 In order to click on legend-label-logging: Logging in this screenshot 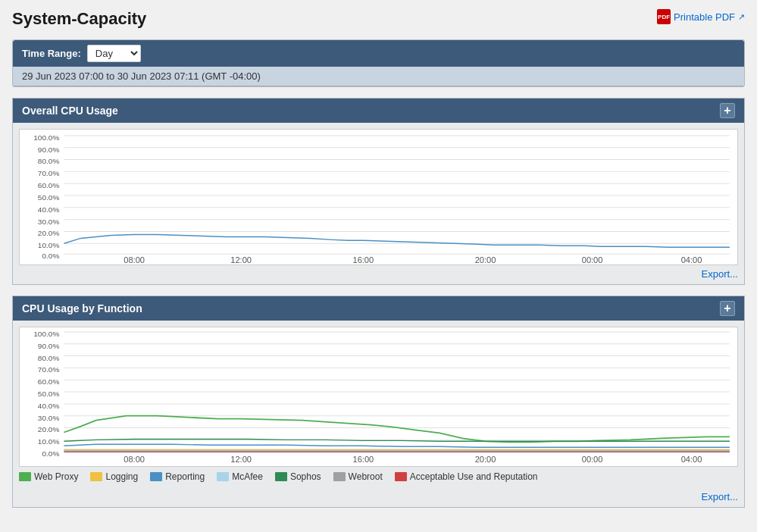, I will do `click(121, 477)`.